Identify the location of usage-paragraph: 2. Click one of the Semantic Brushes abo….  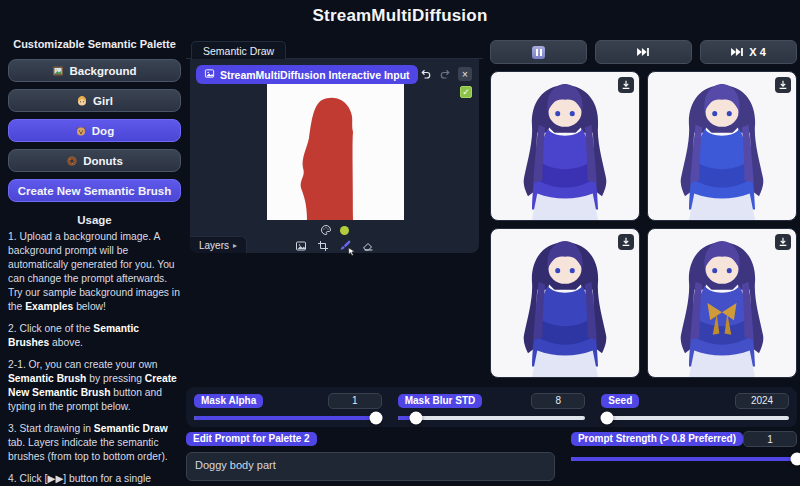
(94, 336).